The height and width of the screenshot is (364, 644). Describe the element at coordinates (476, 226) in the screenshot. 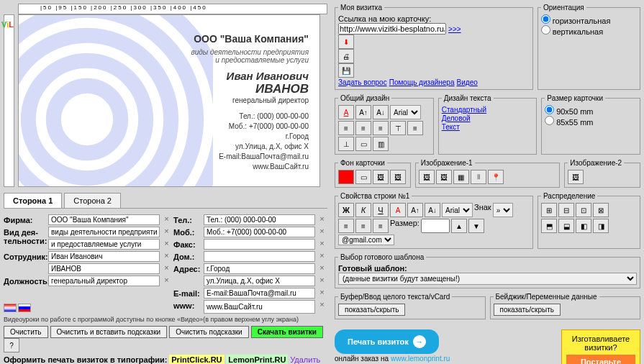

I see `line-down-icon: ▼` at that location.